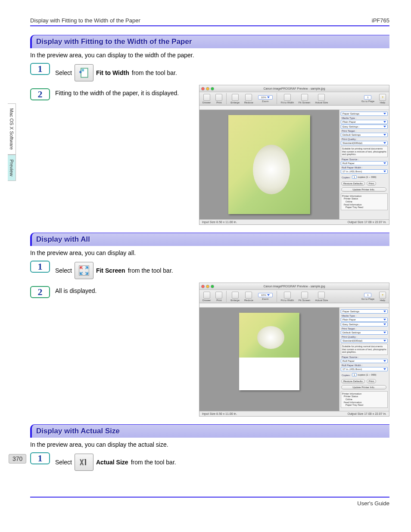 The height and width of the screenshot is (532, 411). Describe the element at coordinates (210, 26) in the screenshot. I see `header-rule` at that location.